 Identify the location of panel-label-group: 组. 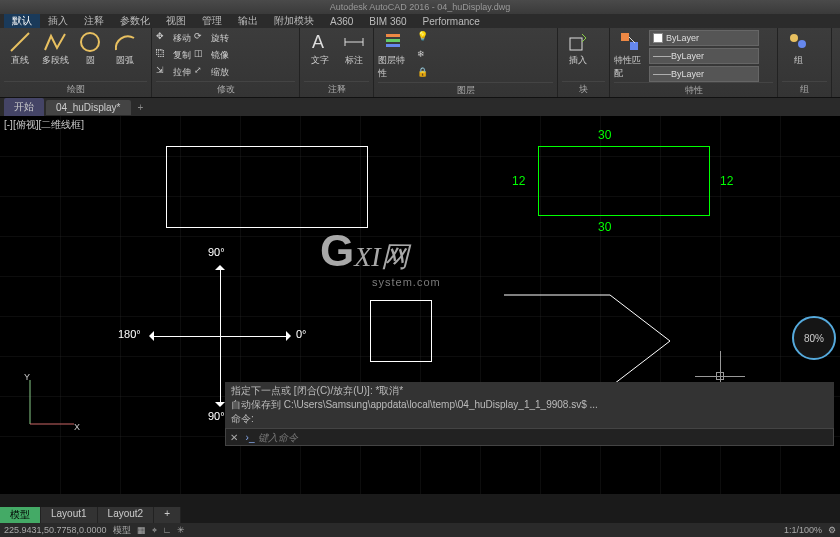
(804, 89).